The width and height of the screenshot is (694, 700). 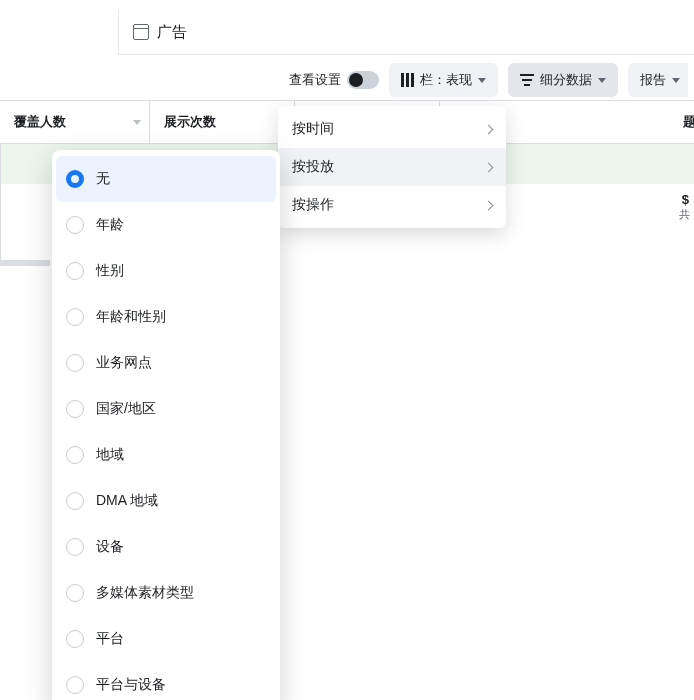 What do you see at coordinates (126, 409) in the screenshot?
I see `breakdown-option-label: 国家/地区` at bounding box center [126, 409].